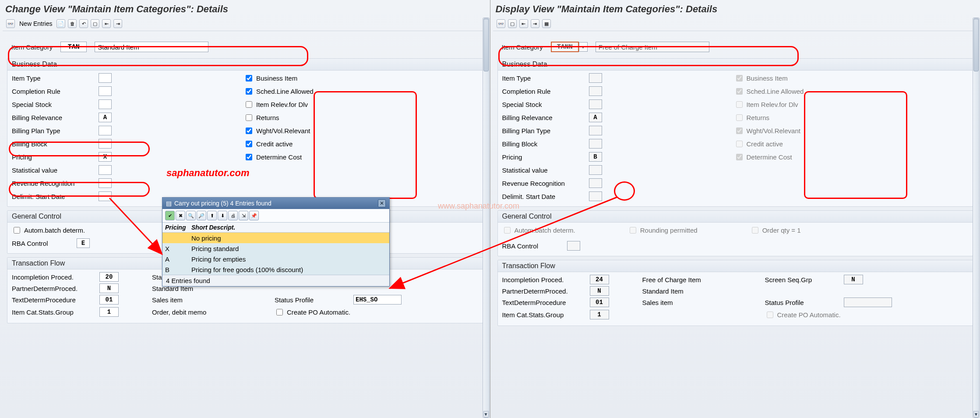  What do you see at coordinates (72, 24) in the screenshot?
I see `delete-icon: 🗑` at bounding box center [72, 24].